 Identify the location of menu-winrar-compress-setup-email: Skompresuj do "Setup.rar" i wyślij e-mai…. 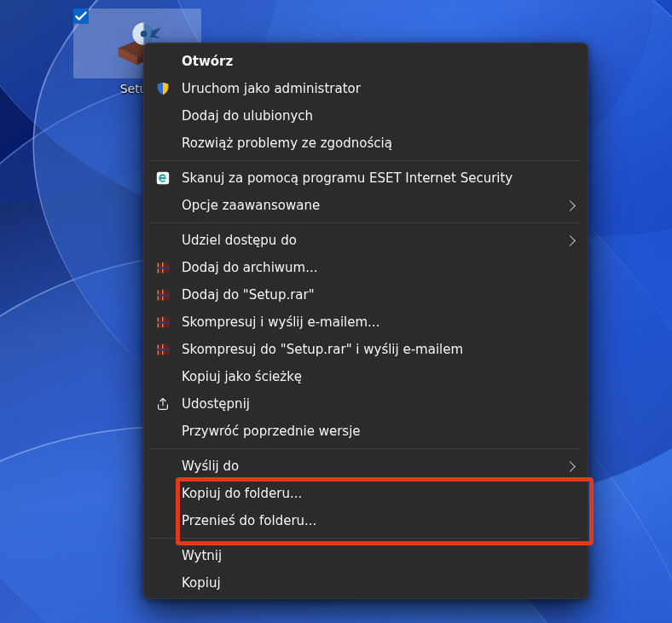
(366, 349).